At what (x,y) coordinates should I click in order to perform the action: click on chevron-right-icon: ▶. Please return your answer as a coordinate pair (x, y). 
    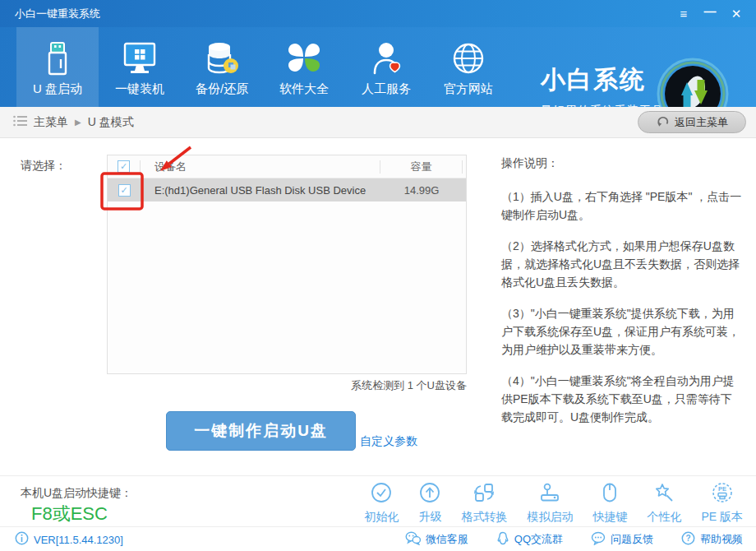
    Looking at the image, I should click on (78, 122).